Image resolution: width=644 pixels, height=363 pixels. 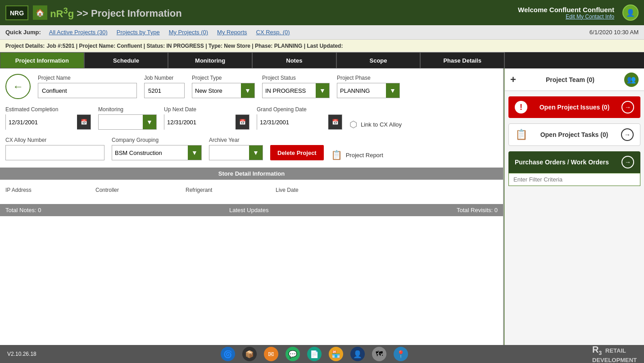 What do you see at coordinates (322, 354) in the screenshot?
I see `footer: V2.10.26.18 🌀 📦 ✉ 💬 📄 🏪 👤 🗺 📍 R3 RETAILD…` at bounding box center [322, 354].